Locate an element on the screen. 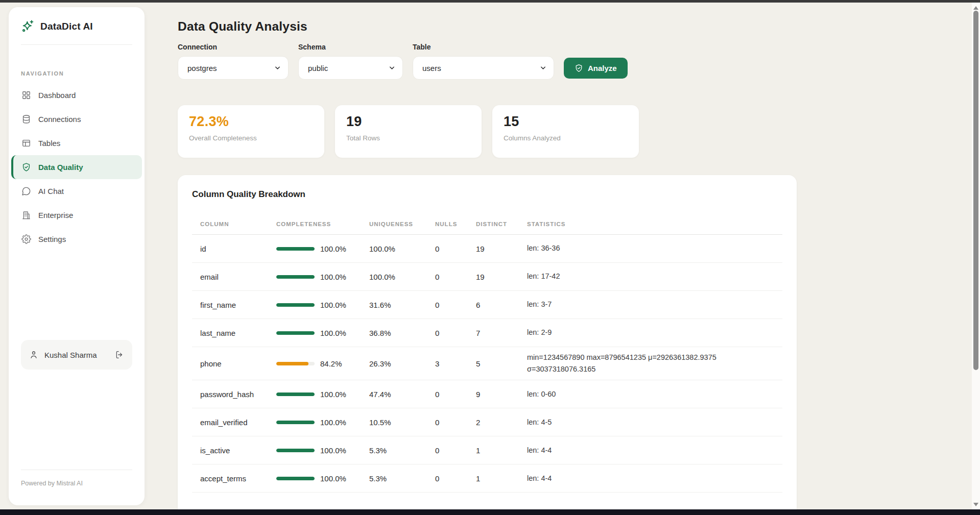  user-chip: Kushal Sharma is located at coordinates (77, 355).